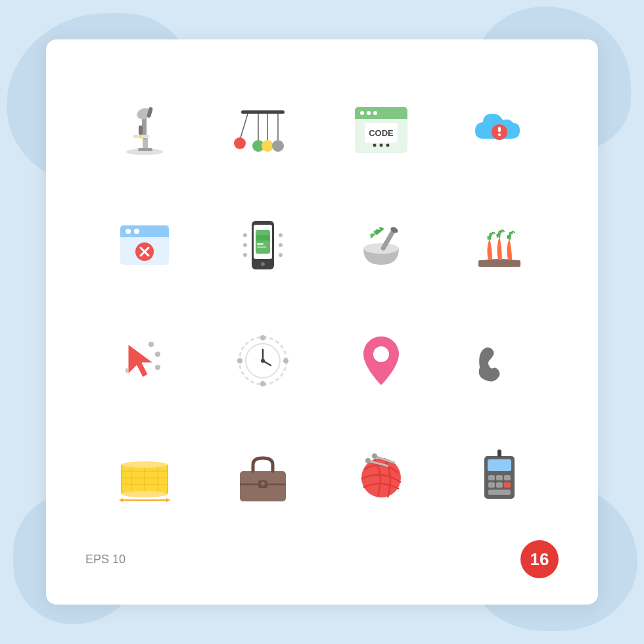 The image size is (644, 644). Describe the element at coordinates (499, 361) in the screenshot. I see `icon-cell-phone-handle` at that location.